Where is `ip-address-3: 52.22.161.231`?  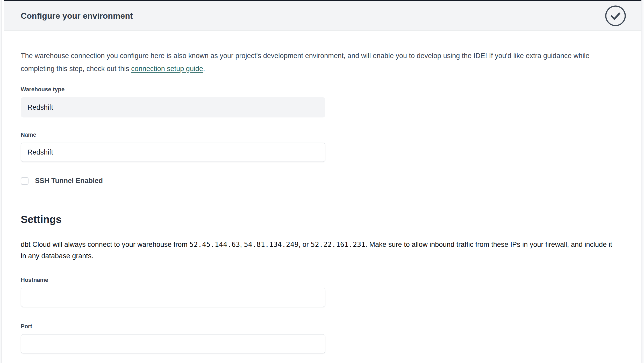
ip-address-3: 52.22.161.231 is located at coordinates (338, 244).